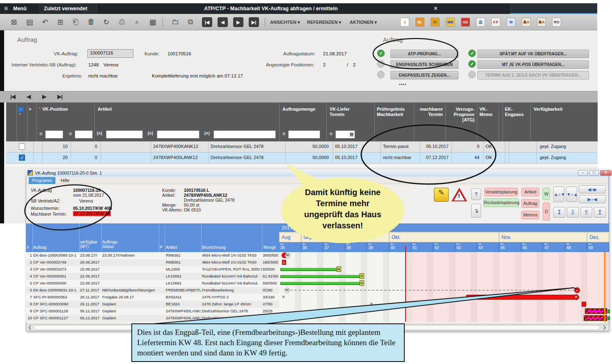 Image resolution: width=612 pixels, height=364 pixels. What do you see at coordinates (153, 290) in the screenshot?
I see `gantt-table-row: 6EK-Bes-100006931-10-127.11.2017NB//unbe…` at bounding box center [153, 290].